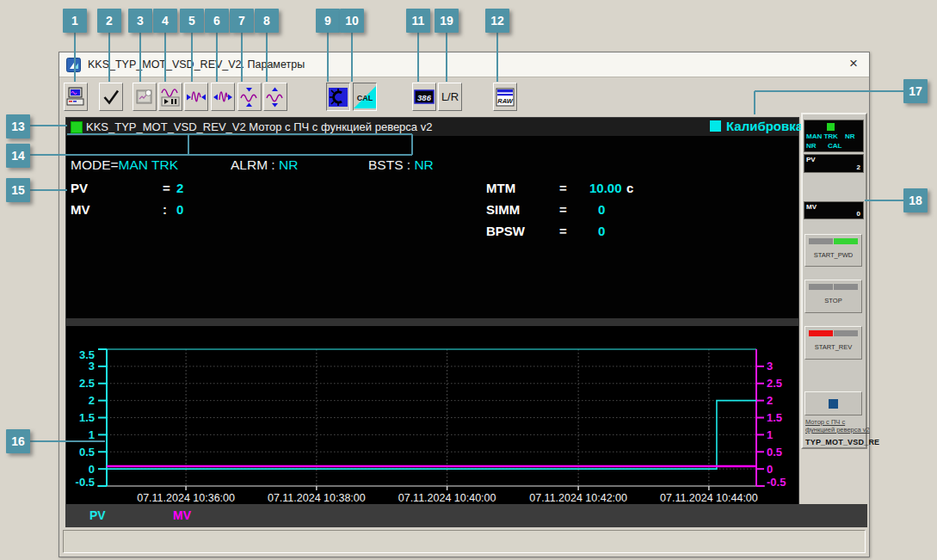 The width and height of the screenshot is (937, 560). I want to click on bsts-value: NR, so click(423, 165).